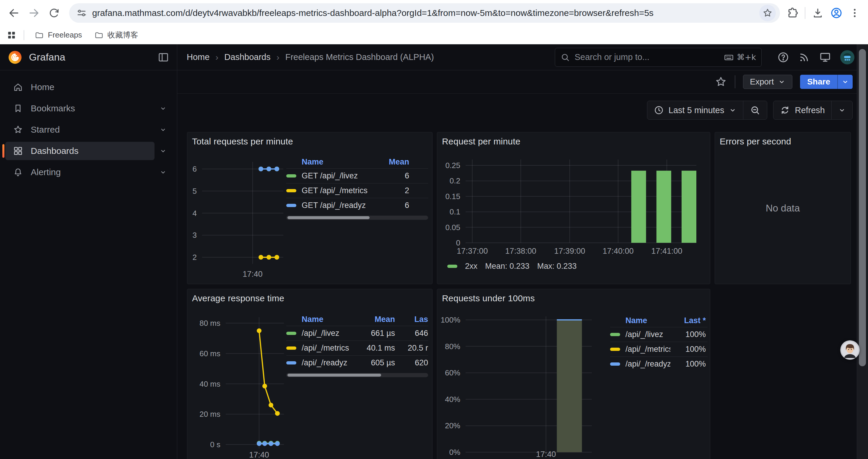  Describe the element at coordinates (512, 266) in the screenshot. I see `legend-request-per-minute: 2xxMean: 0.233Max: 0.233` at that location.